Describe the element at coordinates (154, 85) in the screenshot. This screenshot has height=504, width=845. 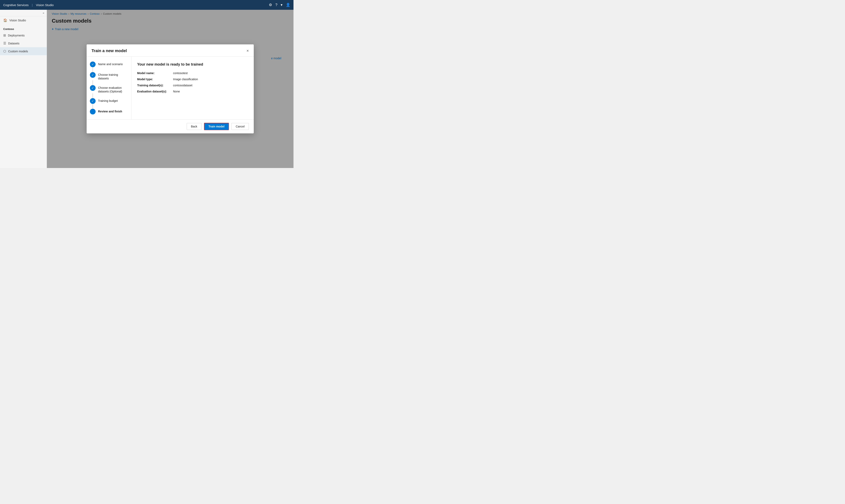
I see `review-training-dataset-label: Training dataset(s):` at that location.